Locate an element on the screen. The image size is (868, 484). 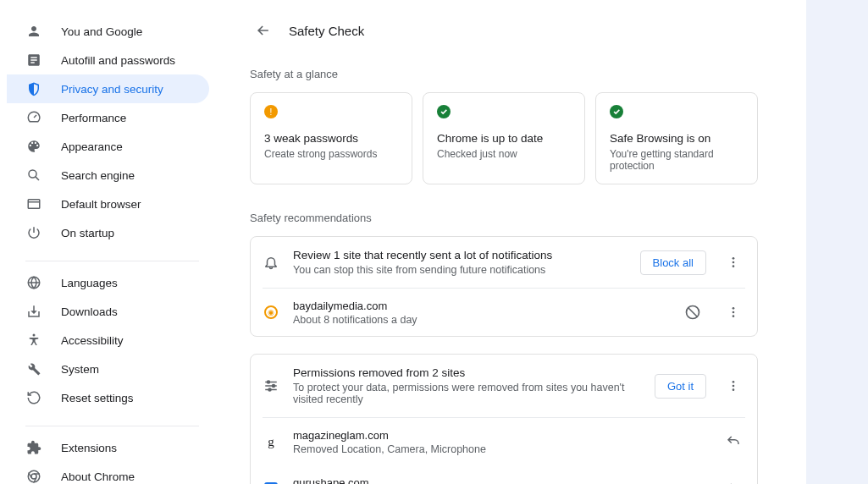
permissions-sub: To protect your data, permissions were r… is located at coordinates (467, 393).